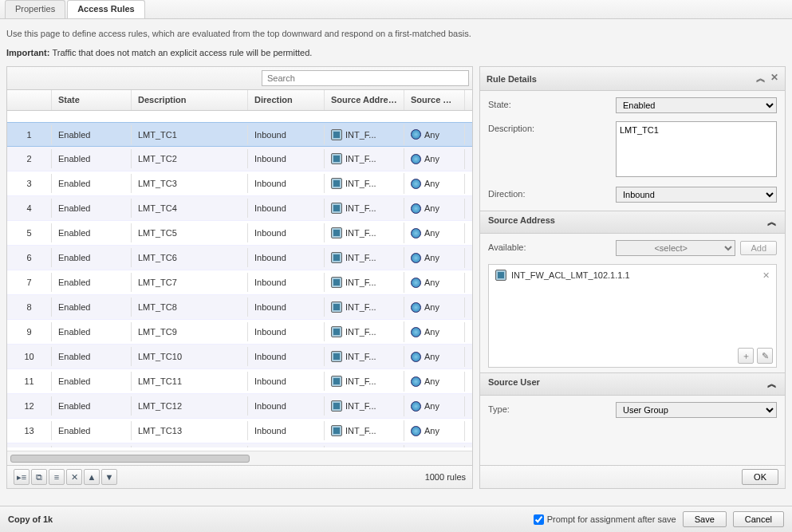 The image size is (792, 532). I want to click on available-label: Available:, so click(552, 246).